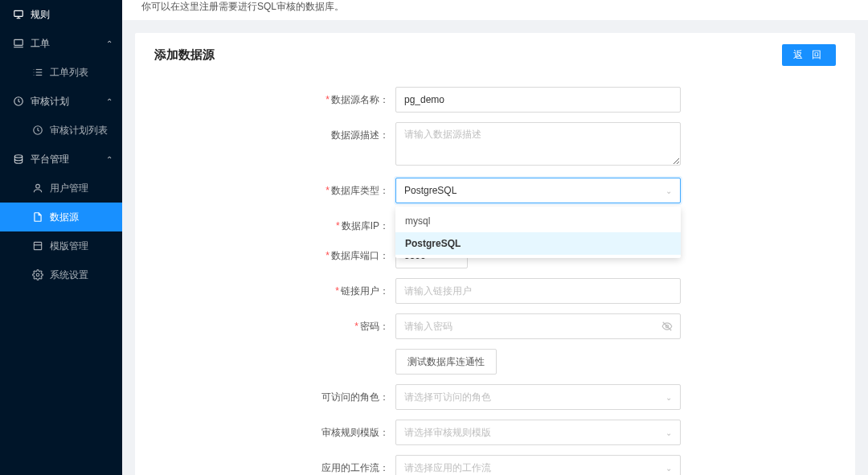 Image resolution: width=868 pixels, height=475 pixels. Describe the element at coordinates (448, 432) in the screenshot. I see `template-placeholder: 请选择审核规则模版` at that location.